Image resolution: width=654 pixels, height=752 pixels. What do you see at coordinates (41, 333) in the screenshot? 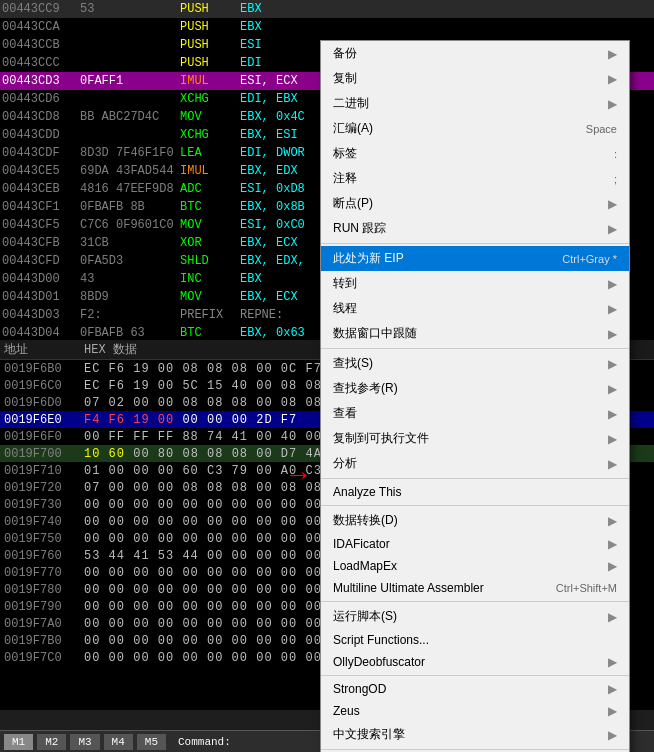
I see `row-addr: 00443D04` at bounding box center [41, 333].